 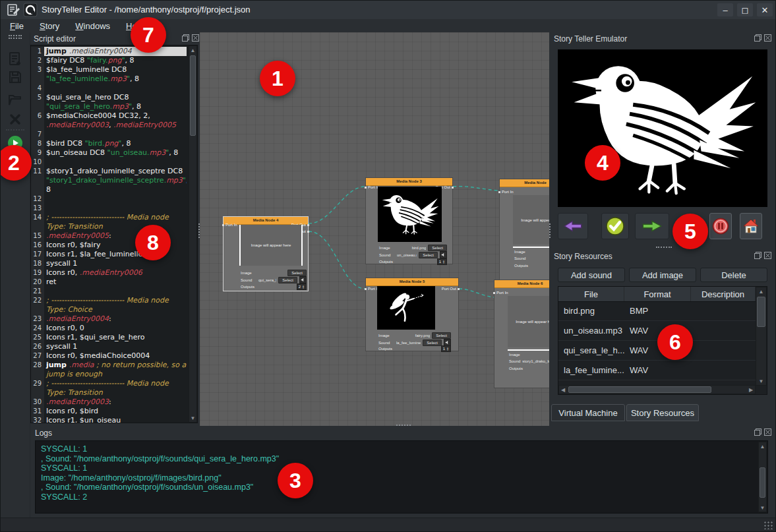 I want to click on tab-story-resources: Story Resources, so click(x=663, y=413).